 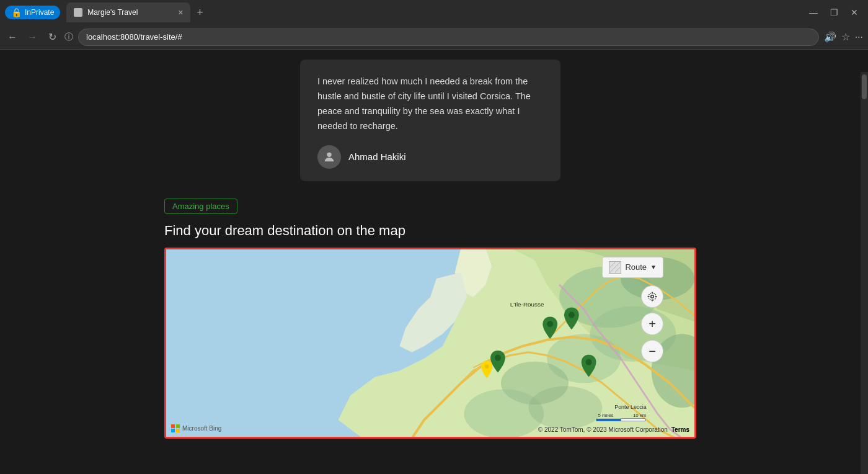 I want to click on svg-text: Ponte Leccia, so click(x=631, y=407).